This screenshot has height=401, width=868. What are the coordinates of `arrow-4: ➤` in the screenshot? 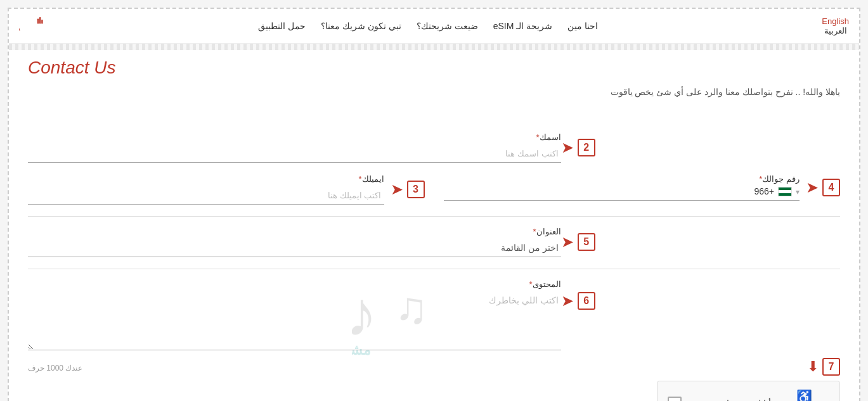 It's located at (812, 188).